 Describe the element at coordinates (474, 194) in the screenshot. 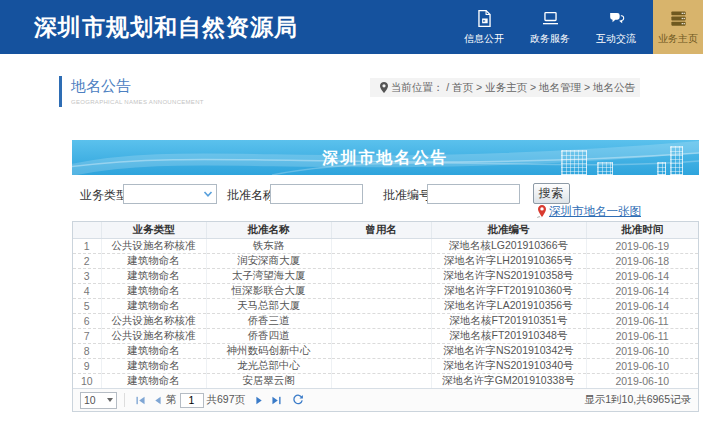

I see `approval-code-input` at that location.